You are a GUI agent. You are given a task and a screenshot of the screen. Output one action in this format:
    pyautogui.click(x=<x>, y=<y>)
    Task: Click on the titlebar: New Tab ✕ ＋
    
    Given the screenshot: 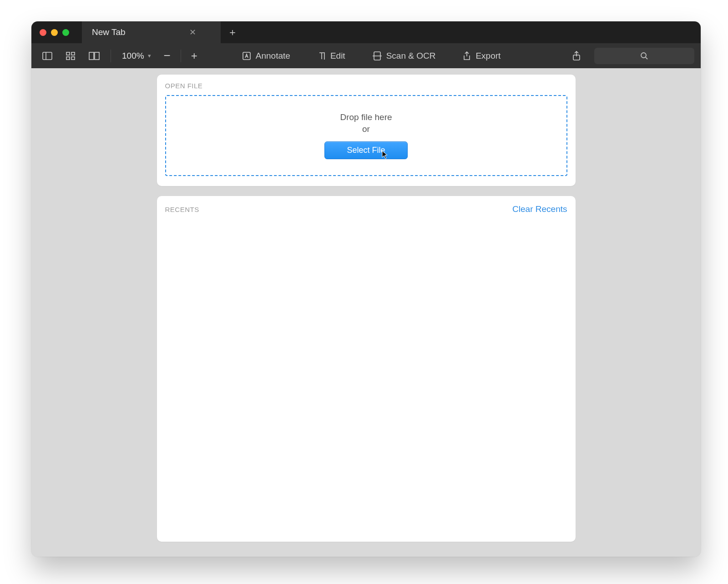 What is the action you would take?
    pyautogui.click(x=366, y=32)
    